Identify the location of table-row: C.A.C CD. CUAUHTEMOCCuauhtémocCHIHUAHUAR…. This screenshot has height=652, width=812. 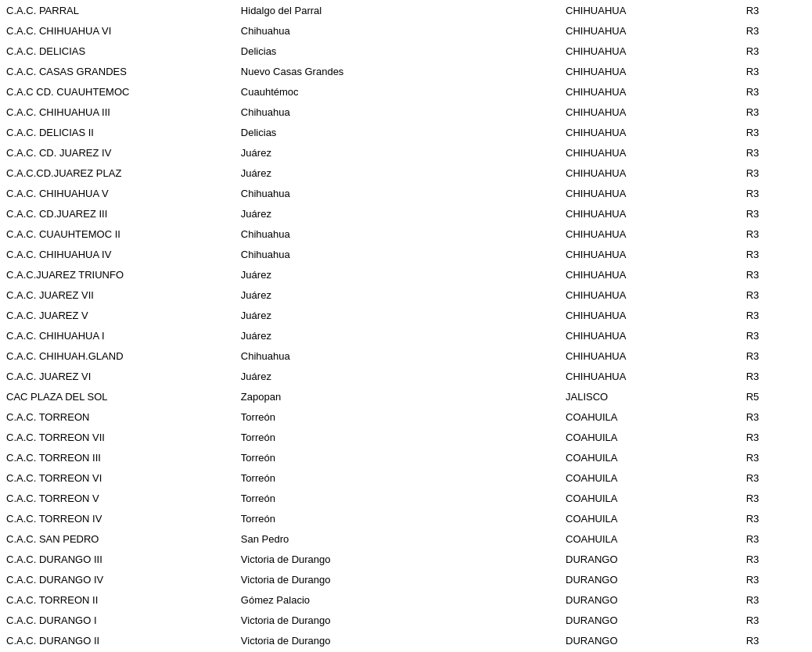
(406, 91).